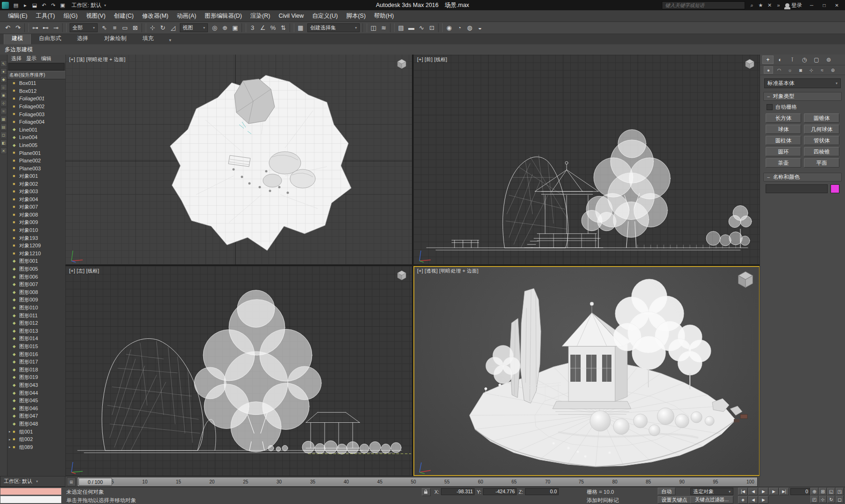  I want to click on list-item: 对象1209, so click(36, 245).